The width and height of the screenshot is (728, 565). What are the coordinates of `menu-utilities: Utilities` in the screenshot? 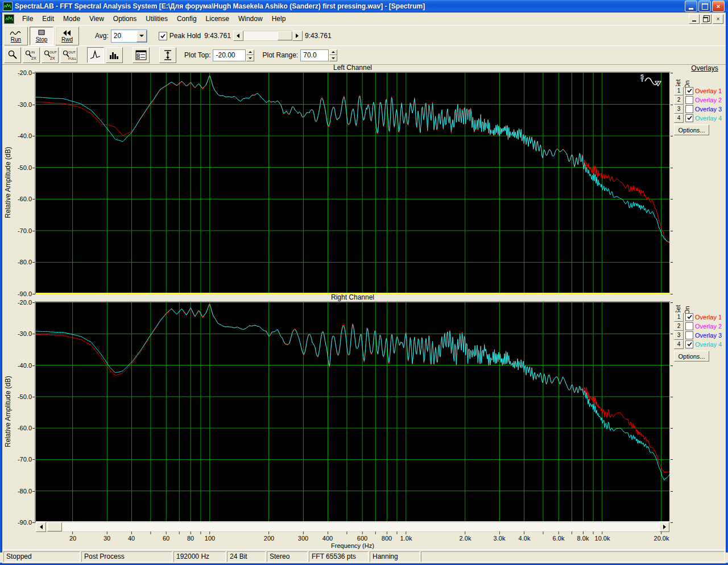 It's located at (157, 19).